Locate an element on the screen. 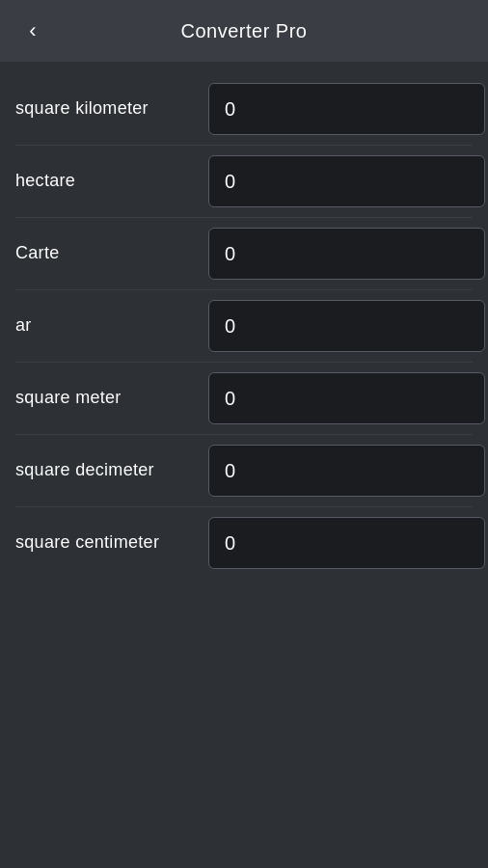 This screenshot has width=488, height=868. label-carte: Carte is located at coordinates (112, 253).